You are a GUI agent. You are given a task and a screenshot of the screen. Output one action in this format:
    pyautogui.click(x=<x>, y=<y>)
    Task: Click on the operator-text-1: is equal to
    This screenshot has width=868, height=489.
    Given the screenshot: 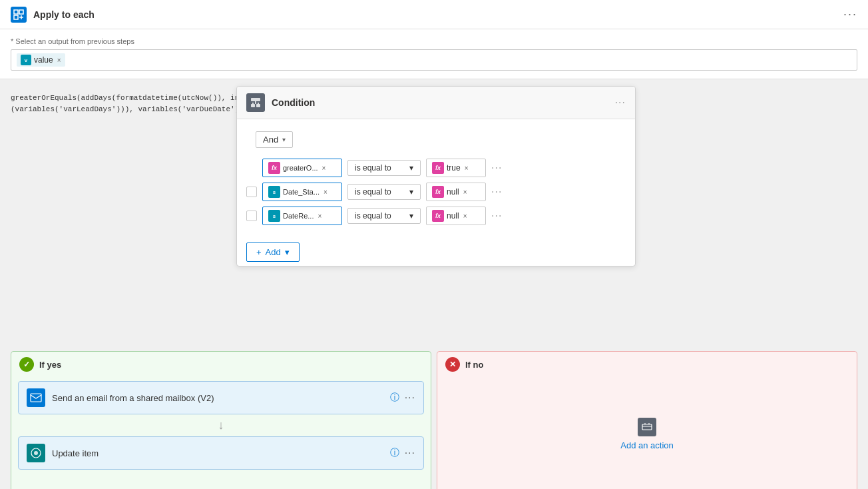 What is the action you would take?
    pyautogui.click(x=373, y=168)
    